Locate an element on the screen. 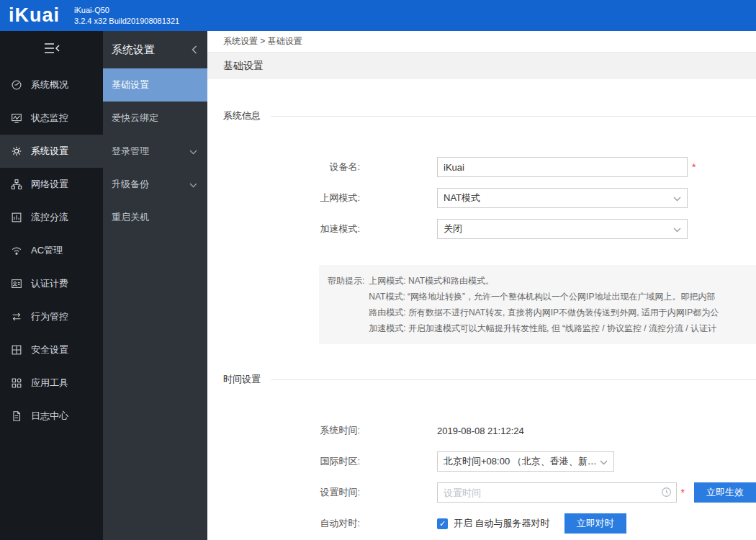 The width and height of the screenshot is (756, 540). document-log-icon is located at coordinates (17, 416).